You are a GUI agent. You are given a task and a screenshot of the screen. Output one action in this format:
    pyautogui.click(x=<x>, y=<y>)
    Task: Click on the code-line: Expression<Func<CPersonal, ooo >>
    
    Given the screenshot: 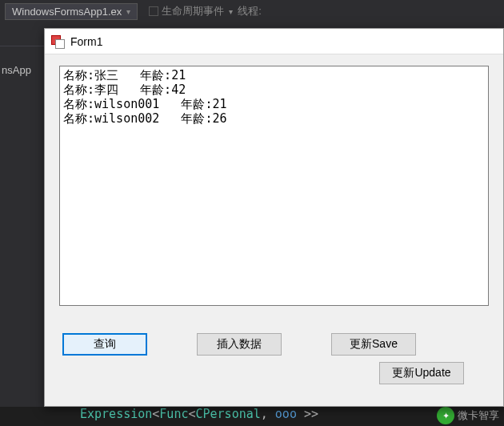 What is the action you would take?
    pyautogui.click(x=252, y=416)
    